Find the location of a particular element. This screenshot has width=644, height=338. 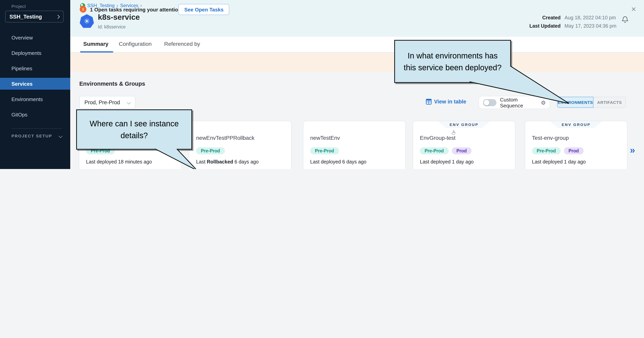

custom-sequence-control: Custom Sequence ⚙ is located at coordinates (514, 103).